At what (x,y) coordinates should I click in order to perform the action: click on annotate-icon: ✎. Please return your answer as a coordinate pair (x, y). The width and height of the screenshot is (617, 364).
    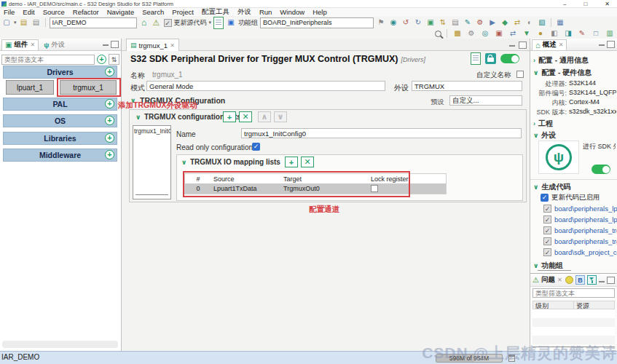
    Looking at the image, I should click on (582, 33).